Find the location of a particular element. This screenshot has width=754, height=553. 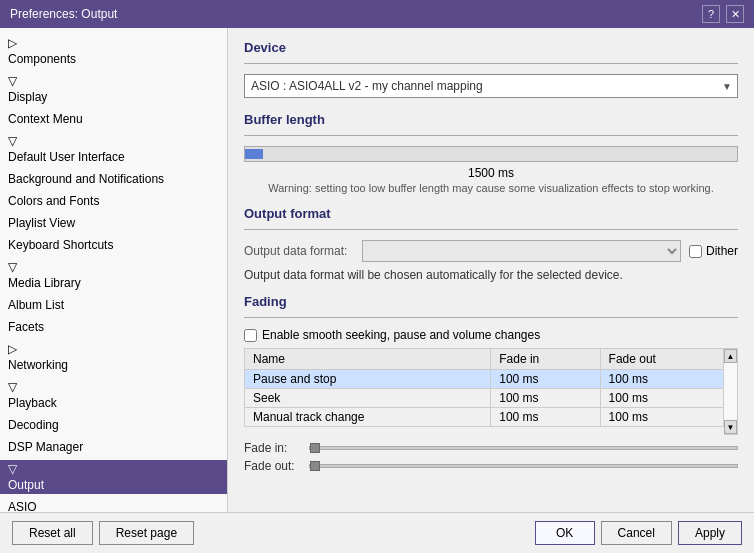

buffer-title: Buffer length is located at coordinates (491, 120).